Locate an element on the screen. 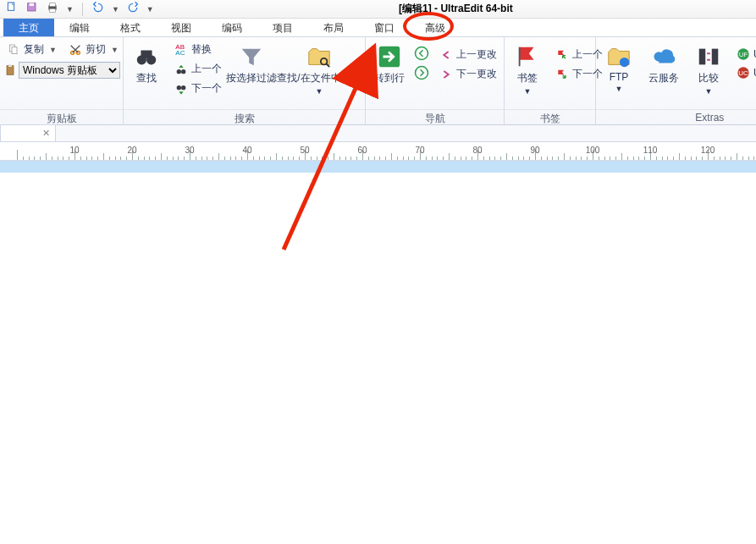 The image size is (756, 544). print-icon is located at coordinates (52, 8).